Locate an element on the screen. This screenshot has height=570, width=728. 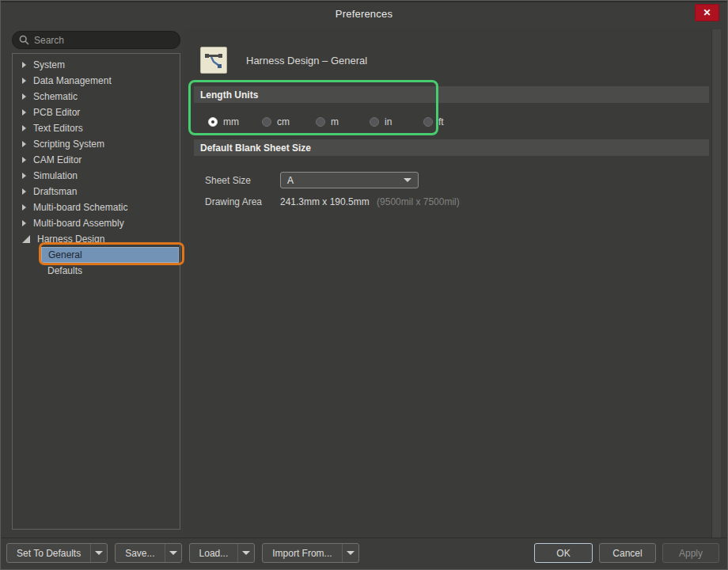
section-title: Default Blank Sheet Size is located at coordinates (256, 148).